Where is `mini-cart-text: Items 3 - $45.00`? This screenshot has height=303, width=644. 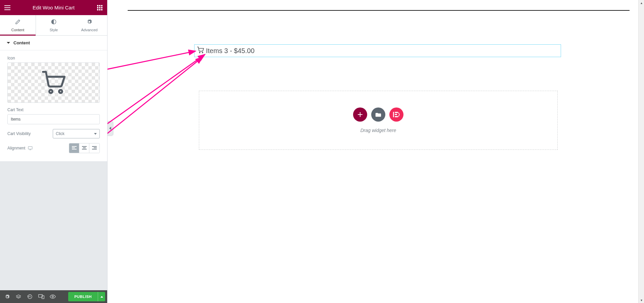 mini-cart-text: Items 3 - $45.00 is located at coordinates (230, 51).